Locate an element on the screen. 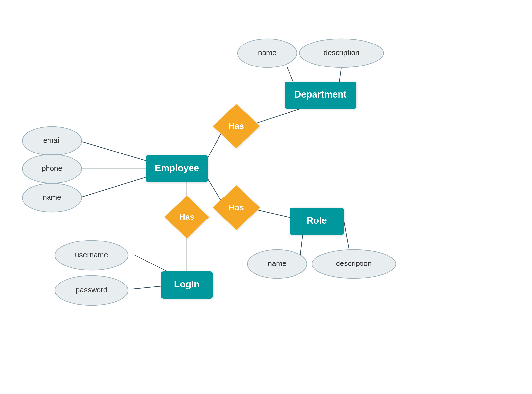  attr-password-label: password is located at coordinates (92, 290).